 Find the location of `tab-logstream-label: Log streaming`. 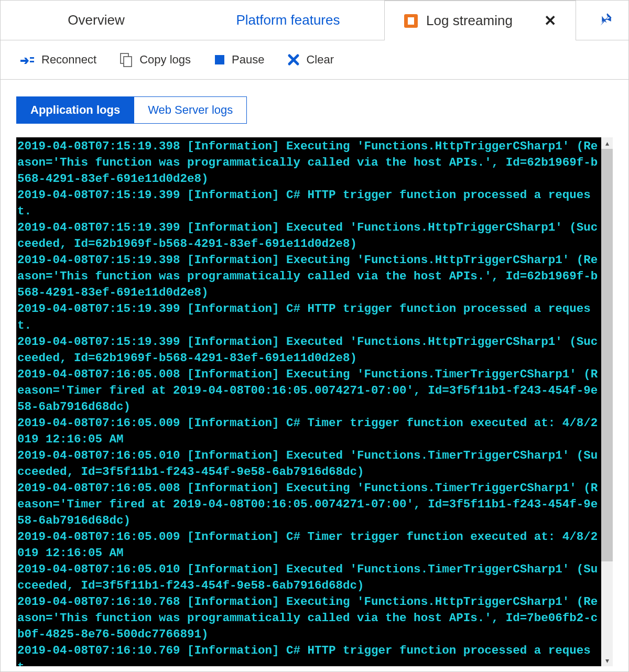

tab-logstream-label: Log streaming is located at coordinates (470, 21).